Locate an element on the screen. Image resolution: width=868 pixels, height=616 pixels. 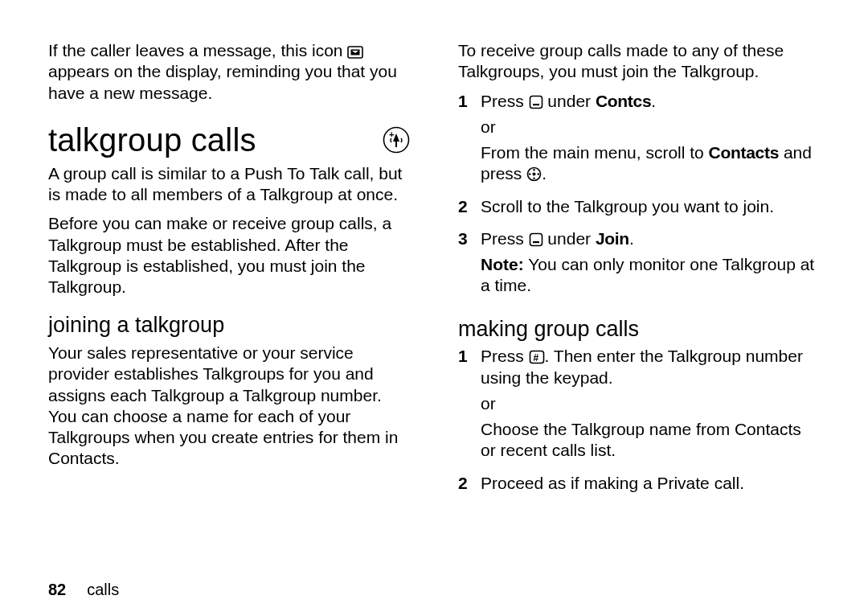
note-text: You can only monitor one Talkgroup at a … is located at coordinates (648, 275).